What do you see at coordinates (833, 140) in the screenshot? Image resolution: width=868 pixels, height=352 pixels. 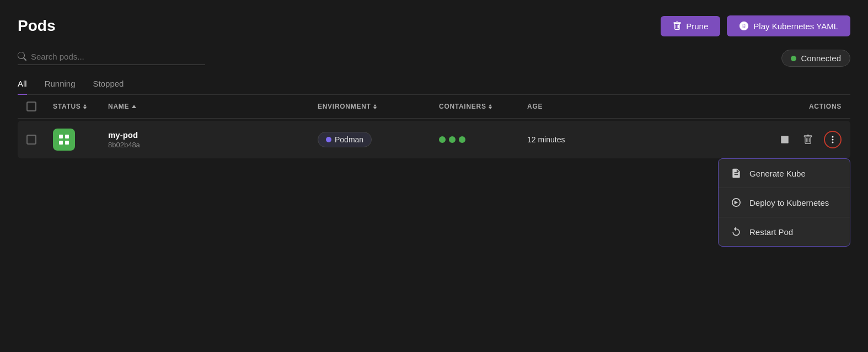 I see `more-actions-button` at bounding box center [833, 140].